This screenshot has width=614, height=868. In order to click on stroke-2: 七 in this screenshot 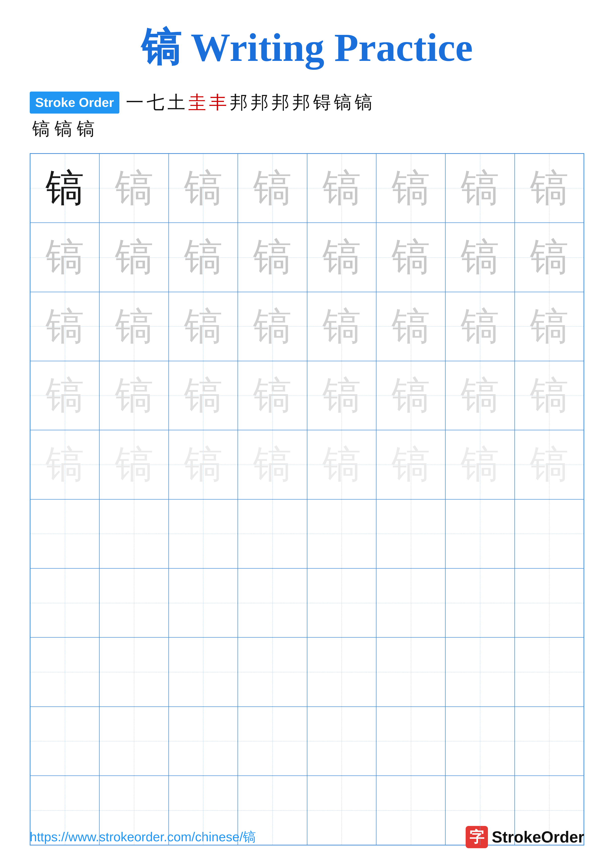, I will do `click(156, 102)`.